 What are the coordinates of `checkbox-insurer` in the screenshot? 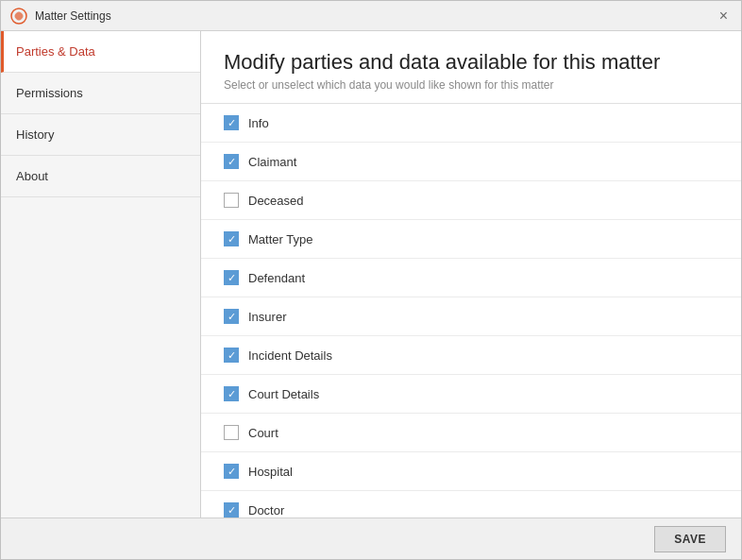 It's located at (231, 316).